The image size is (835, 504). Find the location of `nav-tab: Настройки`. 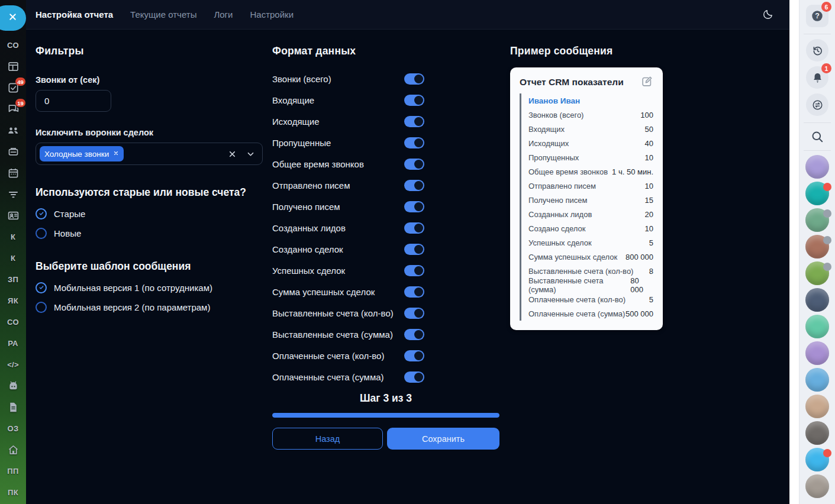

nav-tab: Настройки is located at coordinates (272, 14).